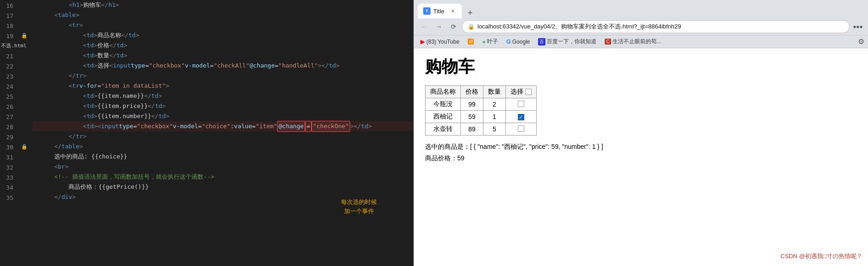  I want to click on address-bar: 🔒 localhost:63342/vue_day04/2、购物车案列全选全不选…, so click(656, 27).